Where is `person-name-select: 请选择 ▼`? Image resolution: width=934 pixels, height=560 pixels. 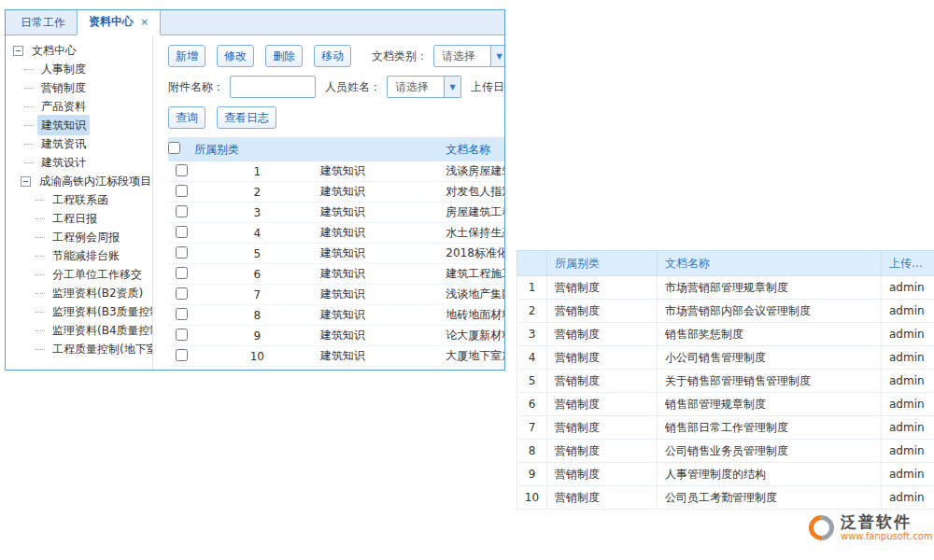 person-name-select: 请选择 ▼ is located at coordinates (424, 87).